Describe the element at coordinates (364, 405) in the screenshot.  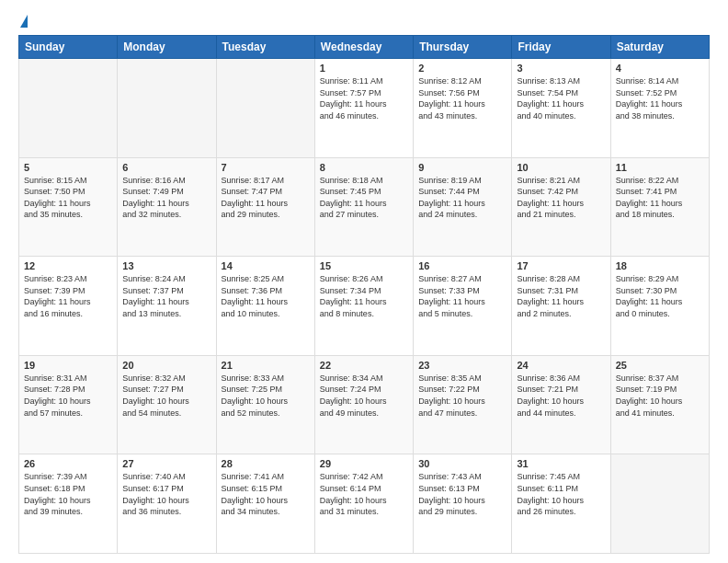
I see `calendar-cell: 22Sunrise: 8:34 AM Sunset: 7:24 PM Dayli…` at that location.